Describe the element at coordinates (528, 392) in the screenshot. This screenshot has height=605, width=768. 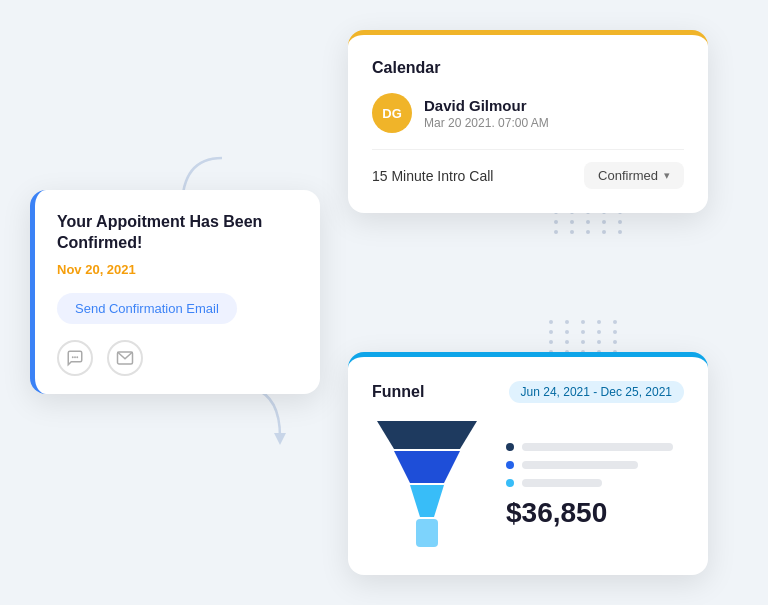
I see `funnel-header: Funnel Jun 24, 2021 - Dec 25, 2021` at that location.